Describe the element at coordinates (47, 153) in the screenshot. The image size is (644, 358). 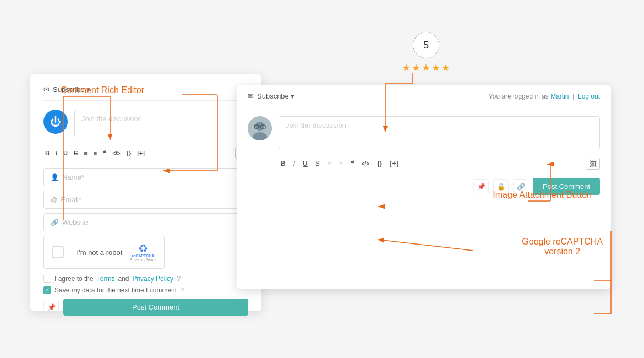
I see `back-bold-btn: B` at that location.